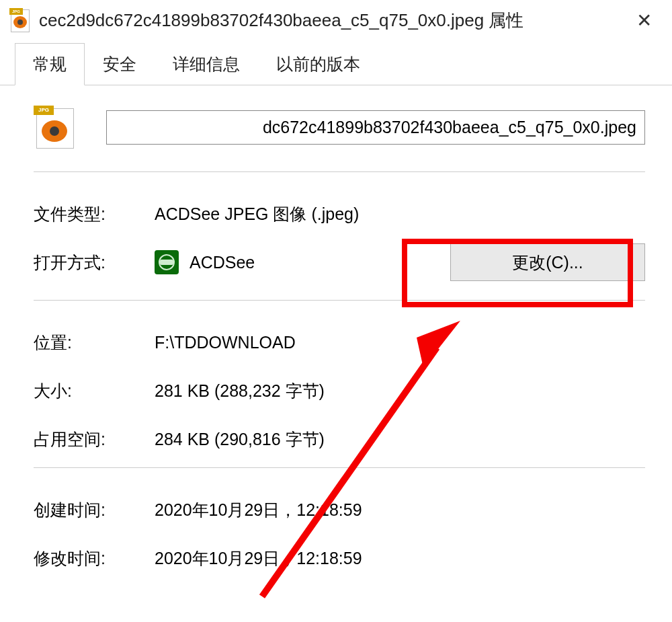  What do you see at coordinates (222, 262) in the screenshot?
I see `open-with-value: ACDSee` at bounding box center [222, 262].